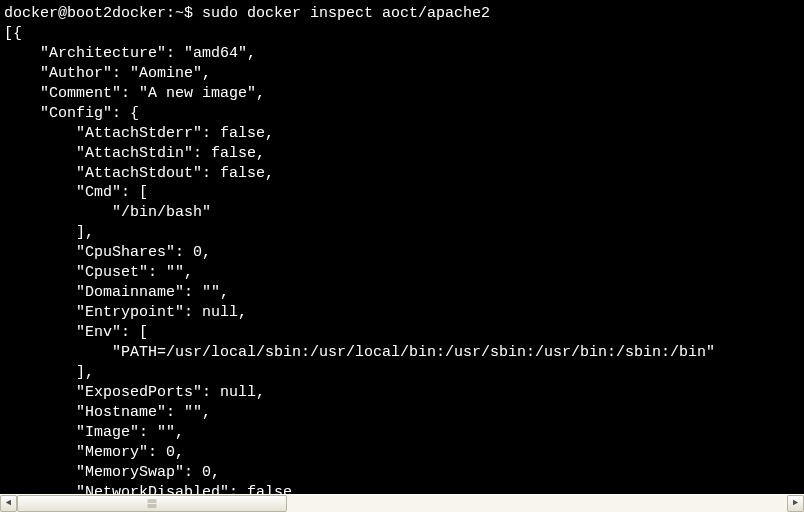 This screenshot has width=804, height=512. I want to click on output-line: [{, so click(404, 34).